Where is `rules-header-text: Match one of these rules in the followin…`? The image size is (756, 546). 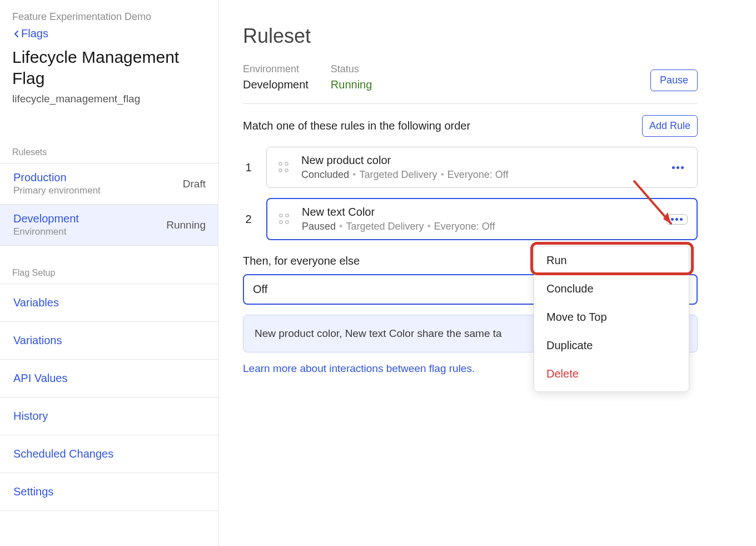
rules-header-text: Match one of these rules in the followin… is located at coordinates (357, 126).